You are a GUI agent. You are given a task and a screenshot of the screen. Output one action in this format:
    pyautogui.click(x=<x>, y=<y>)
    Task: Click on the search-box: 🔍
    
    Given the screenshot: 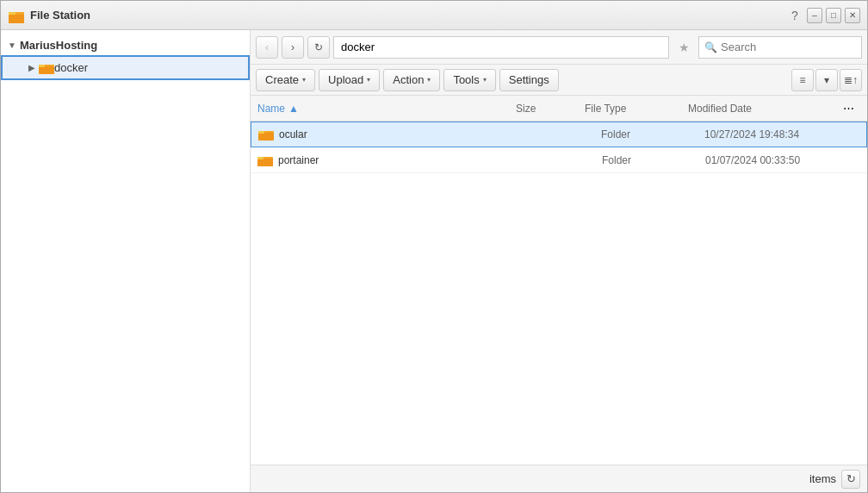 What is the action you would take?
    pyautogui.click(x=780, y=47)
    